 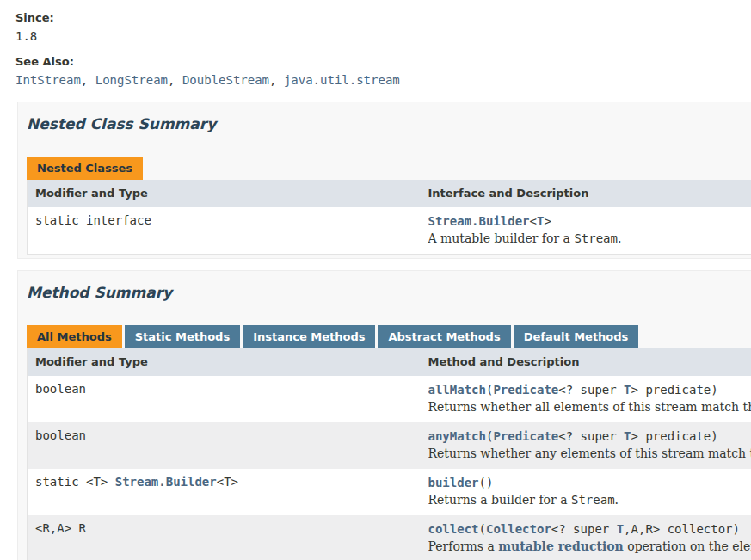 I want to click on nested-class-summary-tabs: Nested Classes, so click(x=389, y=169).